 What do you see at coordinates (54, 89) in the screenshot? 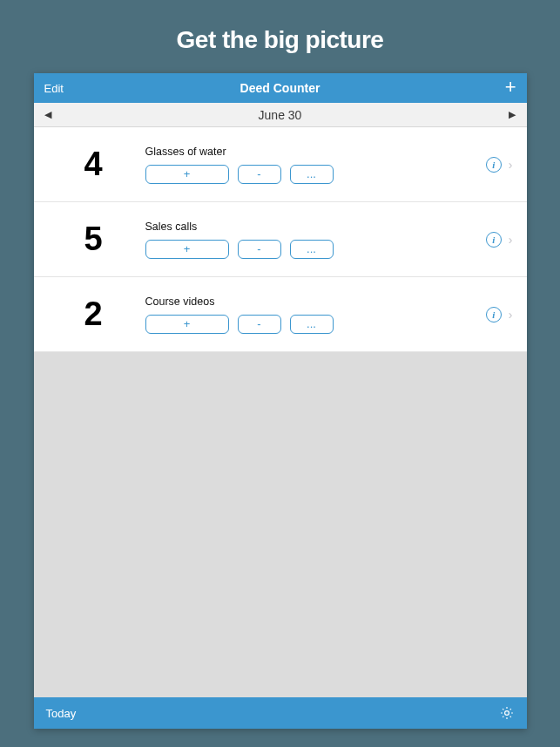
I see `edit-button: Edit` at bounding box center [54, 89].